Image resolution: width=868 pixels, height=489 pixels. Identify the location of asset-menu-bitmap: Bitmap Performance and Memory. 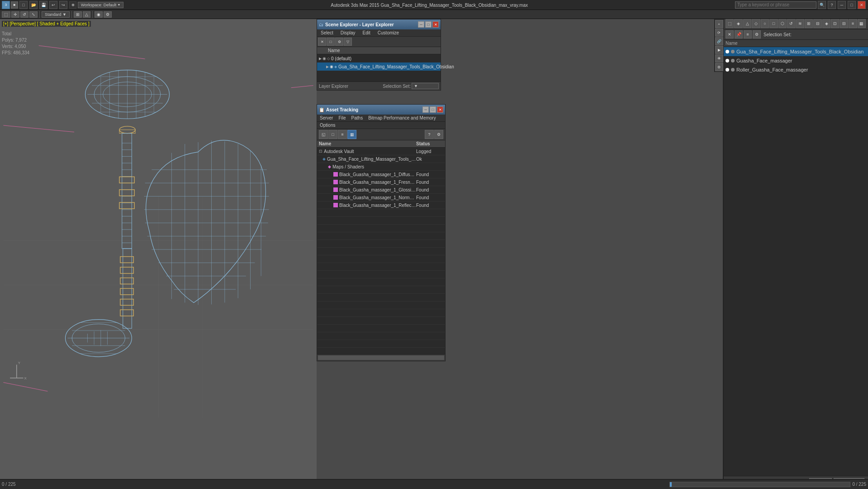
(402, 118).